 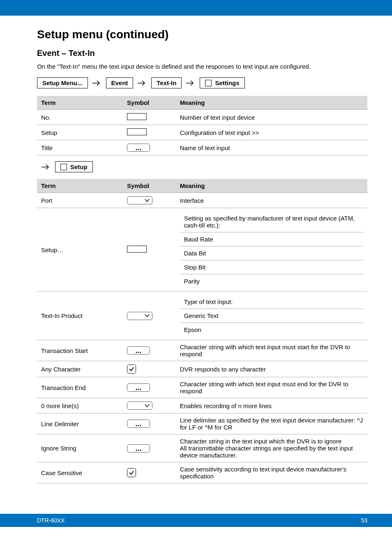 I want to click on cell-meaning: Enables recording of n more lines, so click(x=272, y=406).